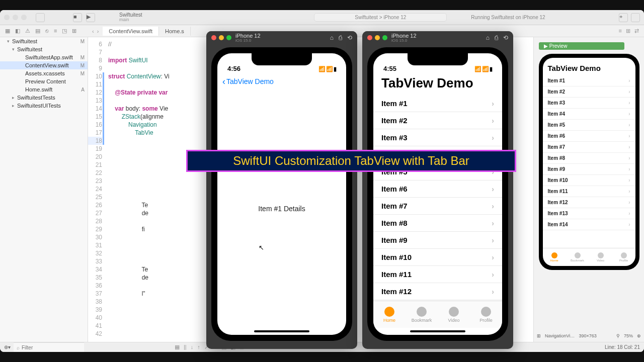  What do you see at coordinates (380, 17) in the screenshot?
I see `run-destination-pill: Swiftuitest > iPhone 12` at bounding box center [380, 17].